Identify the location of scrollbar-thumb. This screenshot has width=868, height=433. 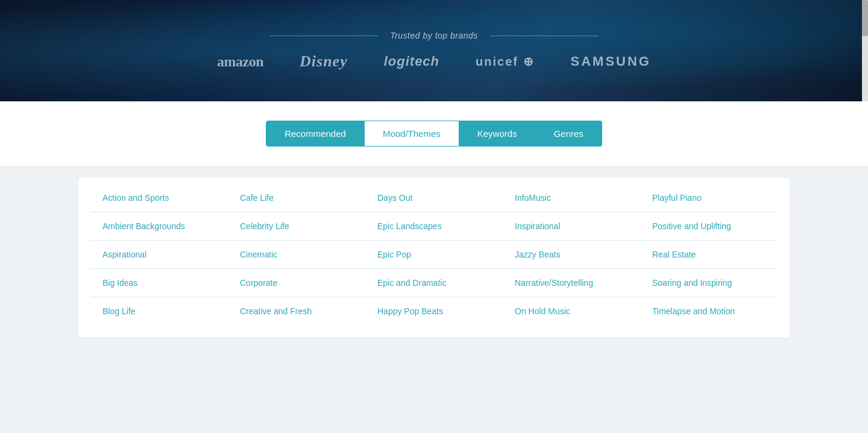
(865, 18).